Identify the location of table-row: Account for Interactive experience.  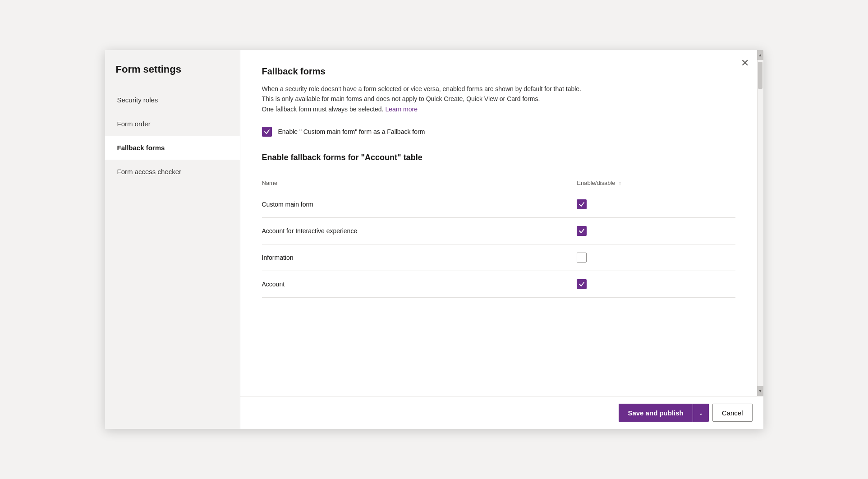
(499, 231).